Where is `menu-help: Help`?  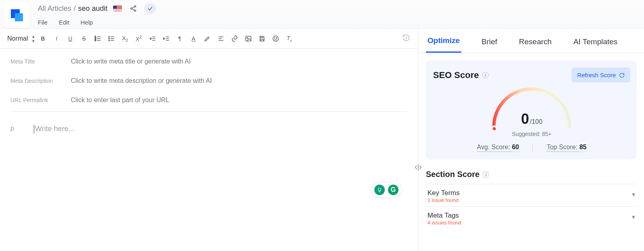
menu-help: Help is located at coordinates (87, 23).